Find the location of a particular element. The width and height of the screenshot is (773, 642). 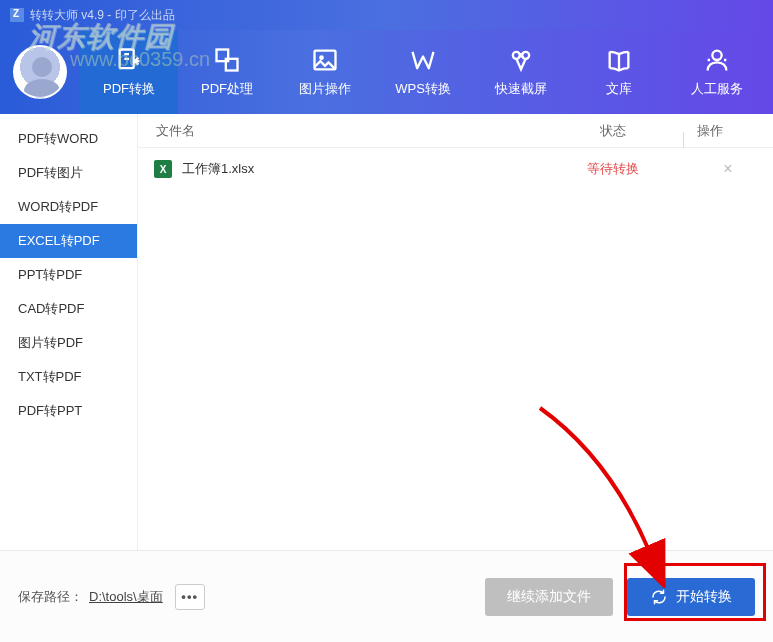

sidebar-item-1: PDF转图片 is located at coordinates (68, 173).